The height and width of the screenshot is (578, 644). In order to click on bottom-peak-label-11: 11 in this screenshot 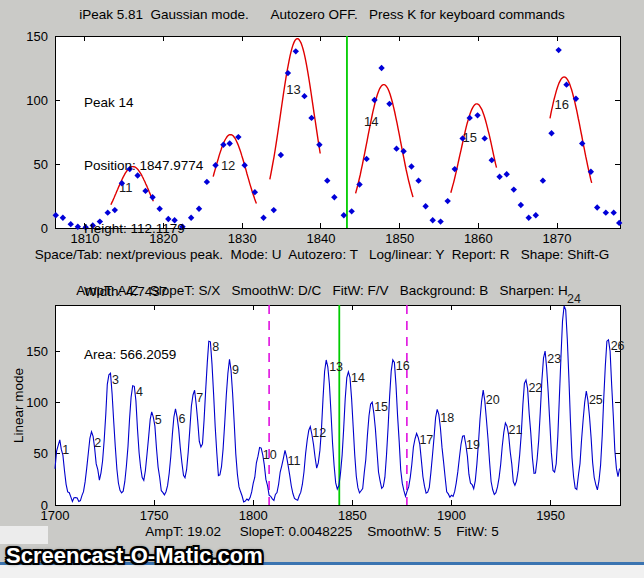, I will do `click(294, 461)`.